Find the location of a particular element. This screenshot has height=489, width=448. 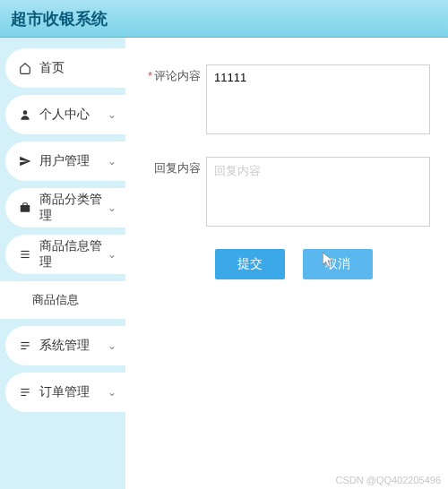

sidebar-item-products: 商品信息管理 ⌄ is located at coordinates (65, 254).